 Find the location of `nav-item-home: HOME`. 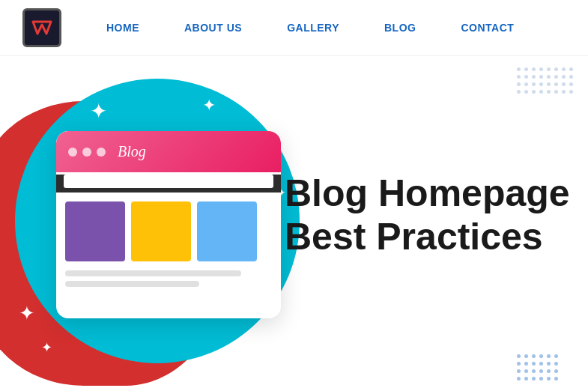

nav-item-home: HOME is located at coordinates (123, 28).